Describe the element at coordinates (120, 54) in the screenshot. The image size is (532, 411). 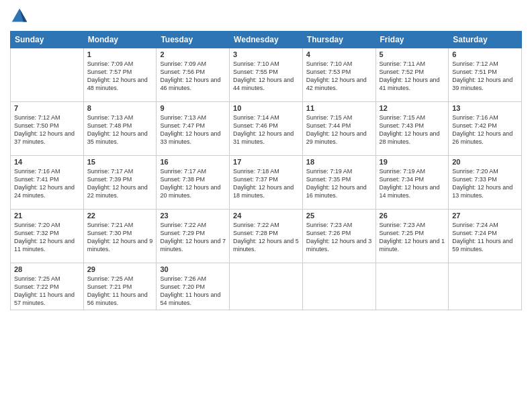
I see `day-number: 1` at that location.